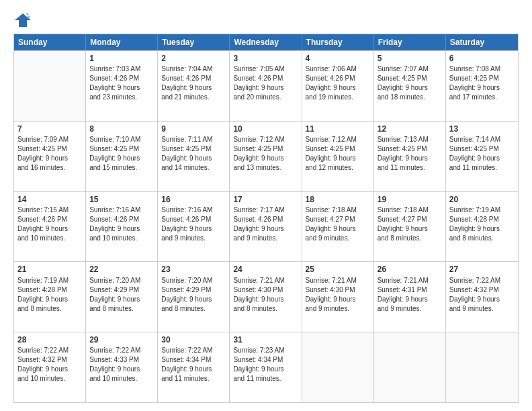  Describe the element at coordinates (266, 156) in the screenshot. I see `day-cell-10: 10Sunrise: 7:12 AMSunset: 4:25 PMDayligh…` at that location.